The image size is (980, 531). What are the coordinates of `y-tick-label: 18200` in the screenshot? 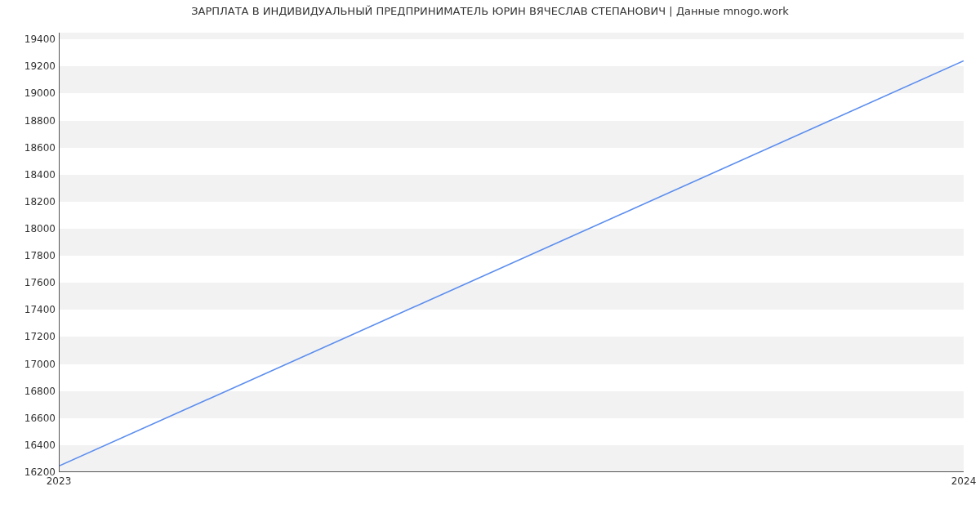 It's located at (33, 202).